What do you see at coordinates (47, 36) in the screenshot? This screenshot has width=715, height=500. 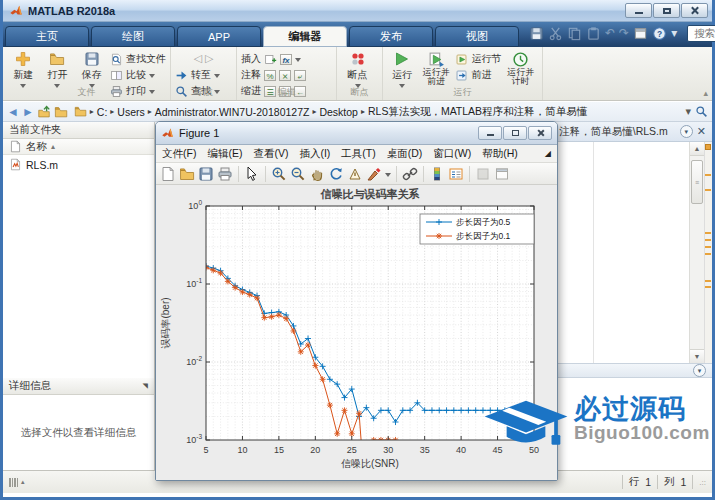 I see `tab-home: 主页` at bounding box center [47, 36].